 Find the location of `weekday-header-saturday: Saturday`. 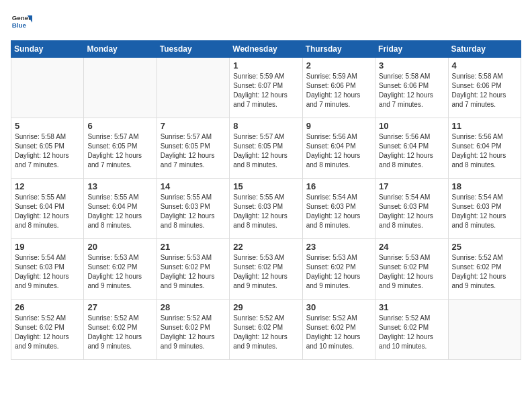

weekday-header-saturday: Saturday is located at coordinates (484, 50).